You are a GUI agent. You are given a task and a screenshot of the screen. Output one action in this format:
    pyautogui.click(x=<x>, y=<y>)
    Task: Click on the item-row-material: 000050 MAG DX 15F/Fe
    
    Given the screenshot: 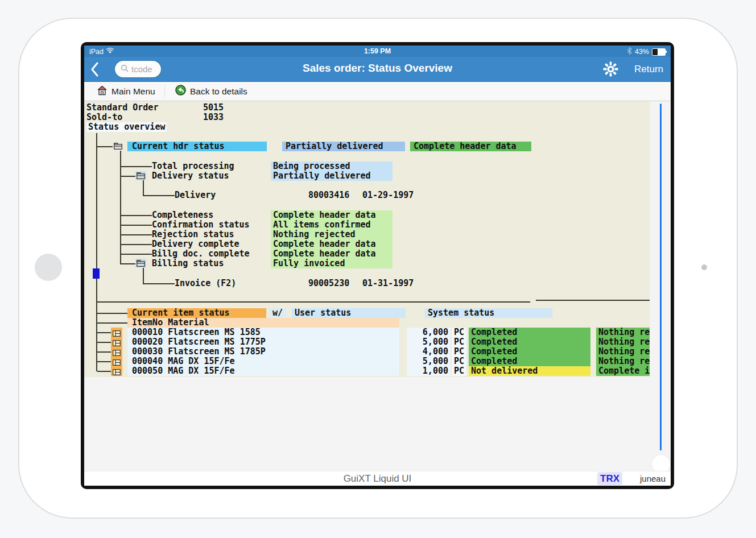 What is the action you would take?
    pyautogui.click(x=263, y=371)
    